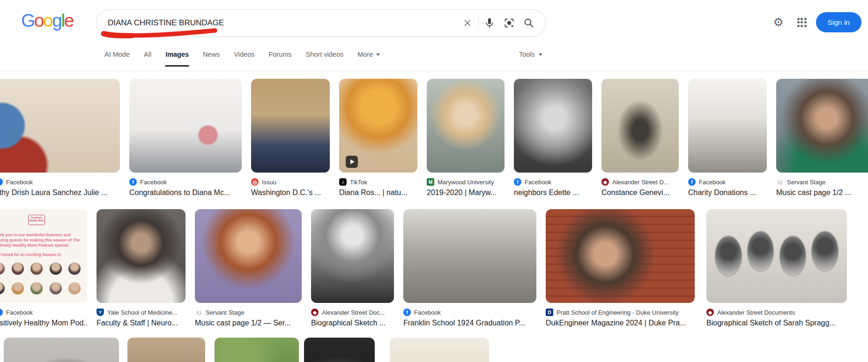 This screenshot has width=868, height=362. I want to click on gear-icon: ⚙, so click(778, 23).